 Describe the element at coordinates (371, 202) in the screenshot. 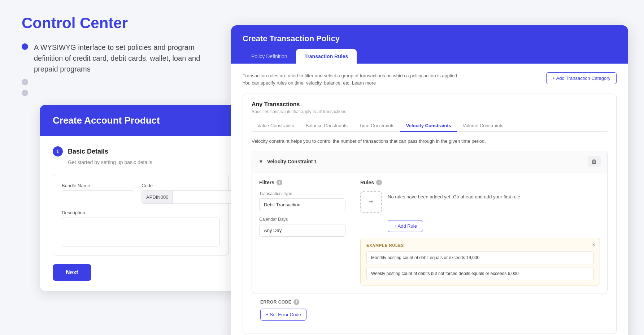

I see `empty-rules-icon: +` at that location.